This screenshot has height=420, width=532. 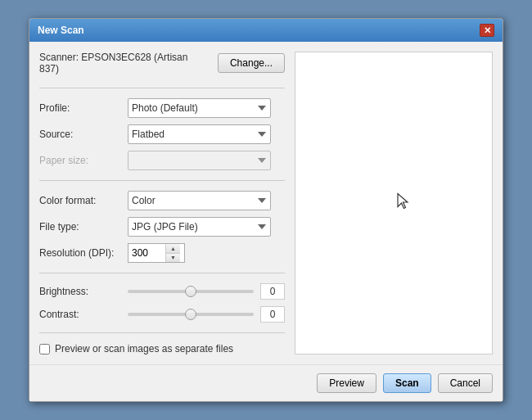 What do you see at coordinates (200, 134) in the screenshot?
I see `source-select: Flatbed ADF Duplex` at bounding box center [200, 134].